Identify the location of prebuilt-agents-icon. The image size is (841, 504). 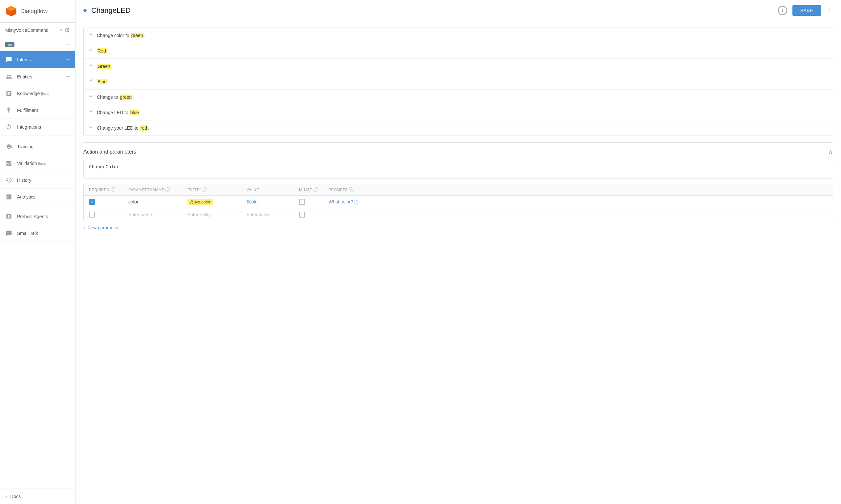
(9, 217).